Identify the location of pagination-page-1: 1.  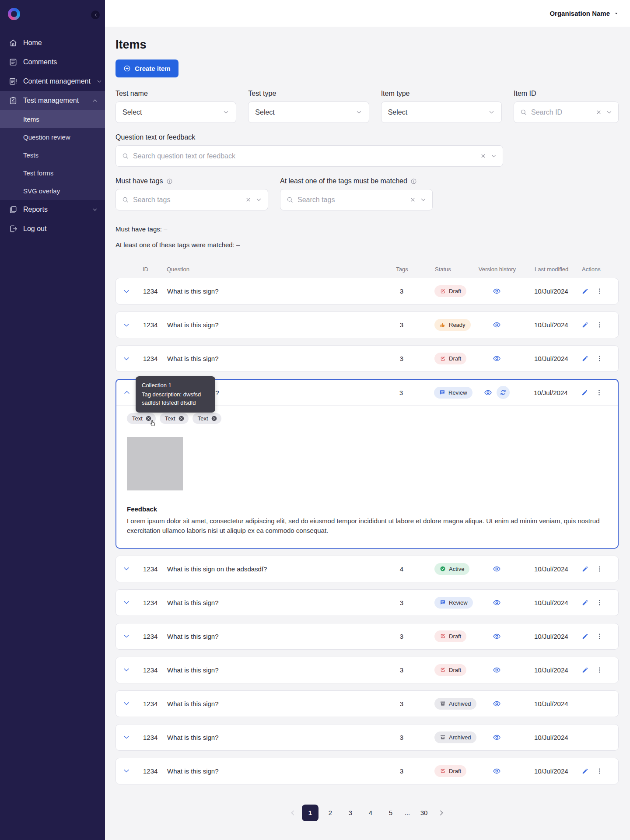
(310, 813).